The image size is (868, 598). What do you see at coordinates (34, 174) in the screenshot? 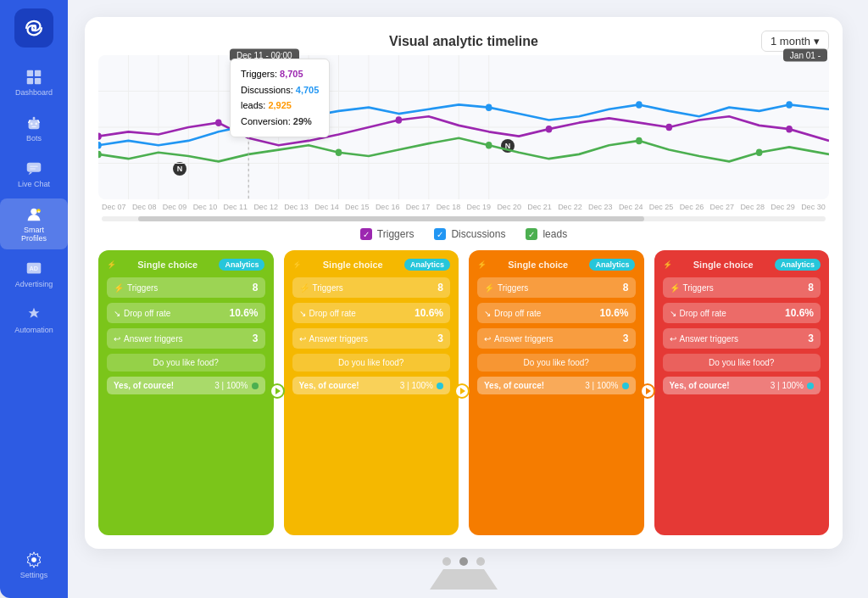
I see `sidebar-item-live-chat: Live Chat` at bounding box center [34, 174].